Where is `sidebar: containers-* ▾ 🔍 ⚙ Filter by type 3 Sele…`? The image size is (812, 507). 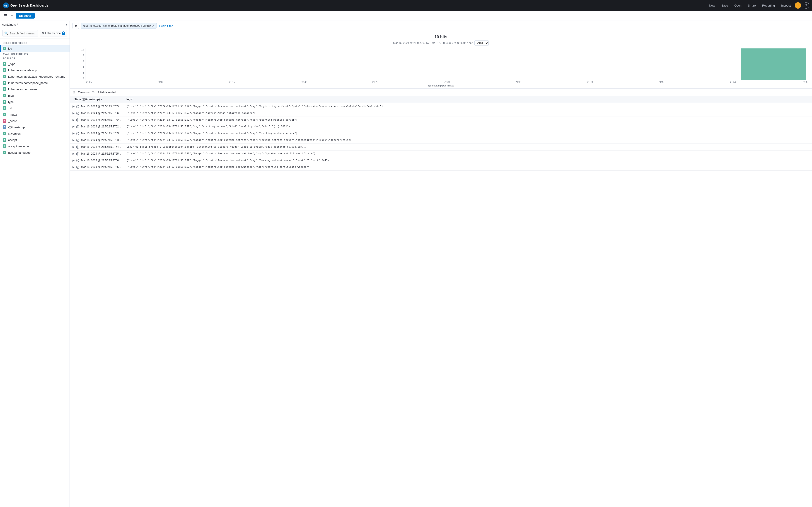
sidebar: containers-* ▾ 🔍 ⚙ Filter by type 3 Sele… is located at coordinates (35, 264).